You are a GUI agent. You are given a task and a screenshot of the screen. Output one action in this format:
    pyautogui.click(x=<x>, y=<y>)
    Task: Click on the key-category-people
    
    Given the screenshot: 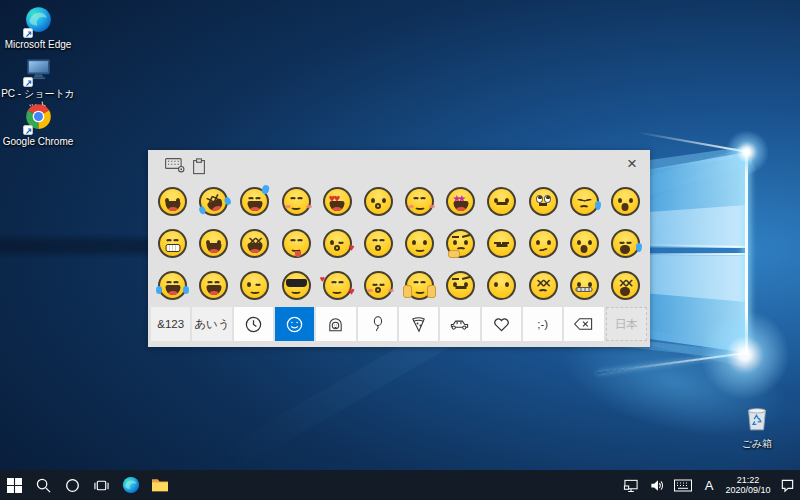 What is the action you would take?
    pyautogui.click(x=336, y=324)
    